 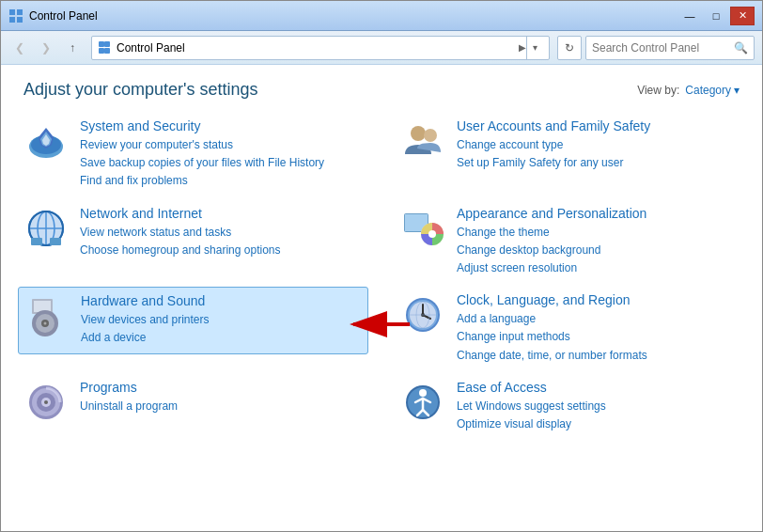 What do you see at coordinates (222, 250) in the screenshot?
I see `network-link-2: Choose homegroup and sharing options` at bounding box center [222, 250].